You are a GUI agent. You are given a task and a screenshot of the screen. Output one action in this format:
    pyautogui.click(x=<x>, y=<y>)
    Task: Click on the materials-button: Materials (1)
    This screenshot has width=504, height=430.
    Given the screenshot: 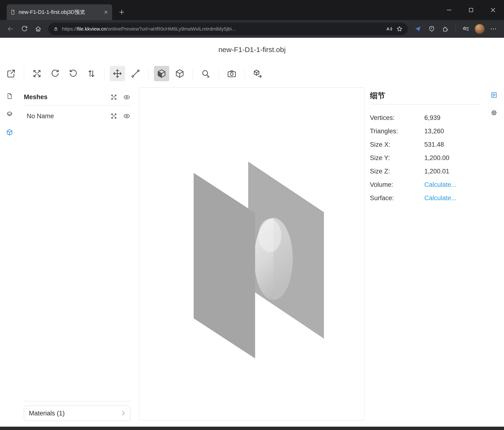 What is the action you would take?
    pyautogui.click(x=77, y=413)
    